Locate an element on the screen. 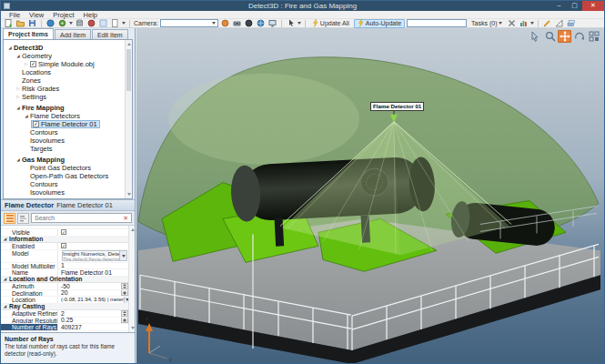 Image resolution: width=605 pixels, height=364 pixels. property-row-adaptive-refinements: Adaptive Refinements2 is located at coordinates (65, 314).